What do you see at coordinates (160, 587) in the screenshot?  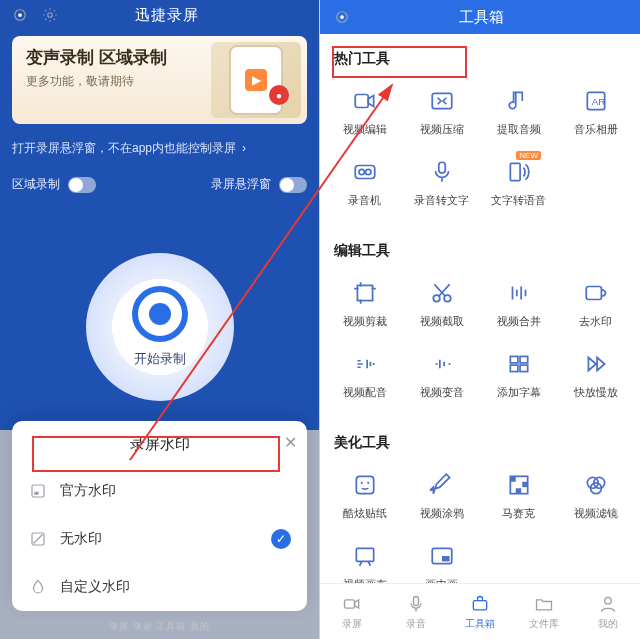 I see `option-custom: 自定义水印` at bounding box center [160, 587].